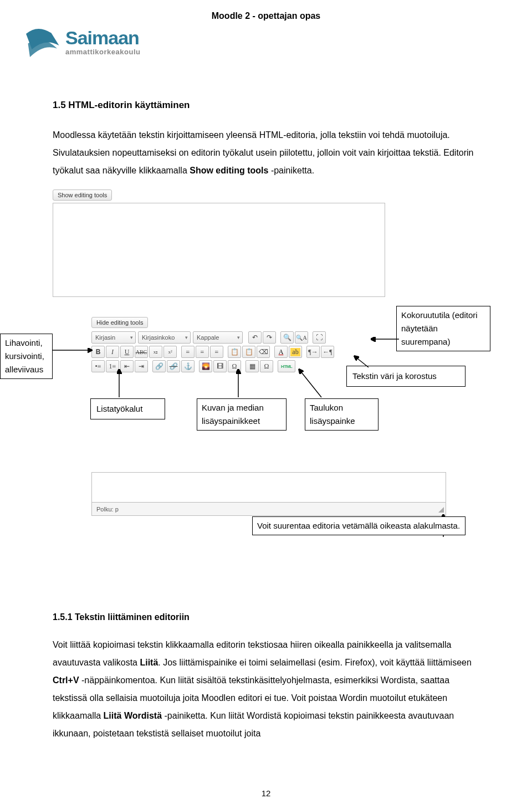  I want to click on logo-brand-text: Saimaan, so click(103, 38).